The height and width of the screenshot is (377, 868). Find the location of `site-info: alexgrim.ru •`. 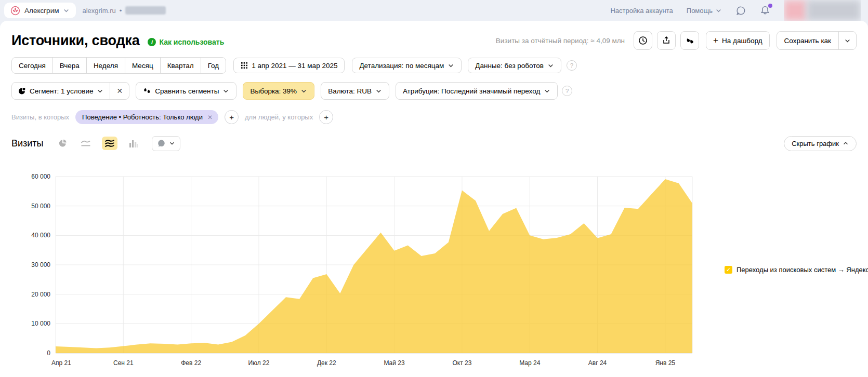

site-info: alexgrim.ru • is located at coordinates (124, 10).